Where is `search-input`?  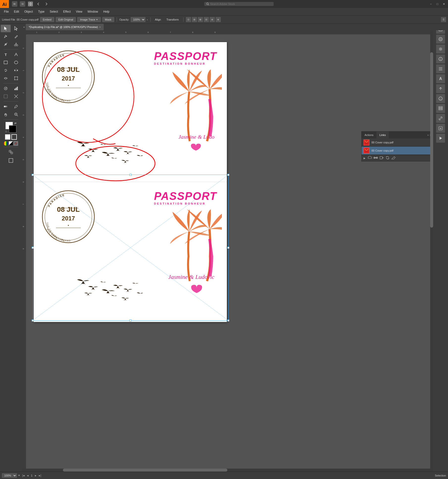 search-input is located at coordinates (241, 4).